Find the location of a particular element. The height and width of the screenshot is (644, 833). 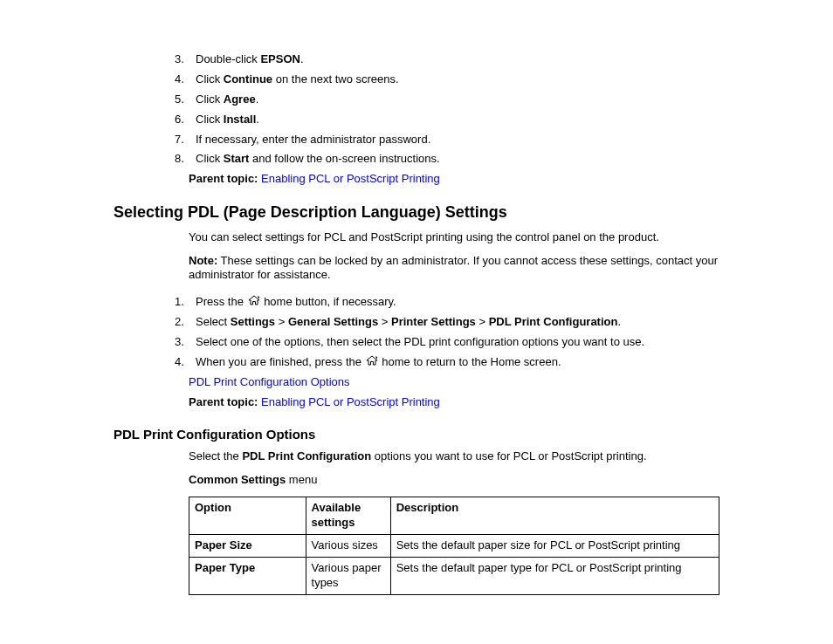

th-available: Available settings is located at coordinates (348, 517).